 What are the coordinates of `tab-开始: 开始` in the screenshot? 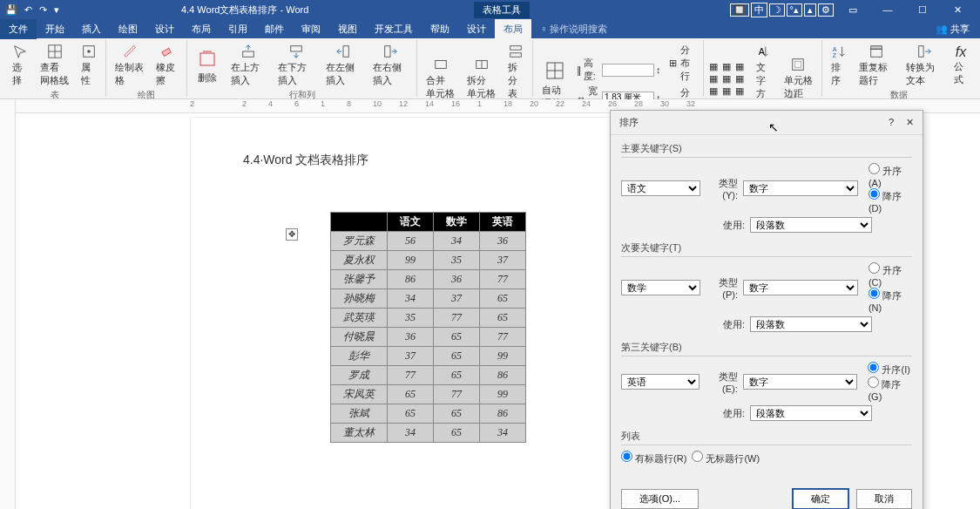 It's located at (55, 30).